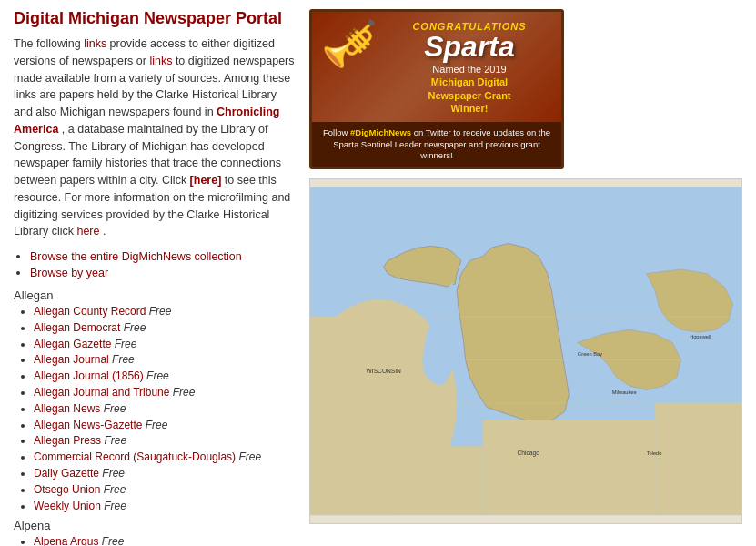 Image resolution: width=756 pixels, height=546 pixels. Describe the element at coordinates (165, 440) in the screenshot. I see `list-item: Allegan Press Free` at that location.